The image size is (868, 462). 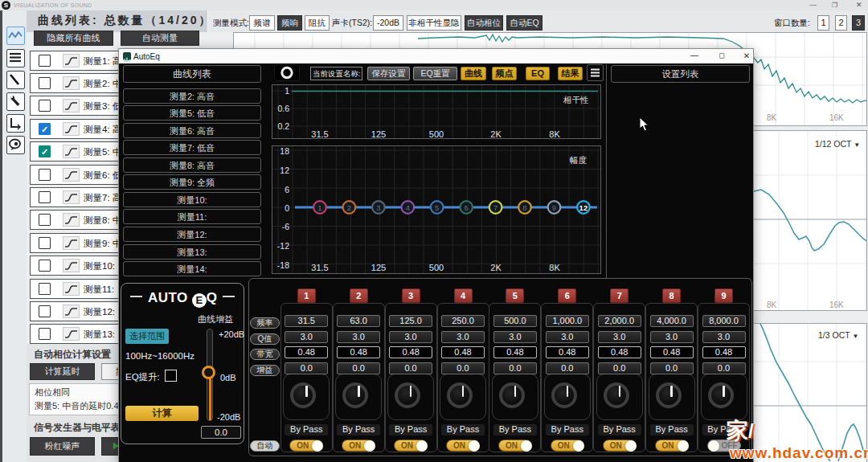 What do you see at coordinates (495, 207) in the screenshot?
I see `svg-text: 7` at bounding box center [495, 207].